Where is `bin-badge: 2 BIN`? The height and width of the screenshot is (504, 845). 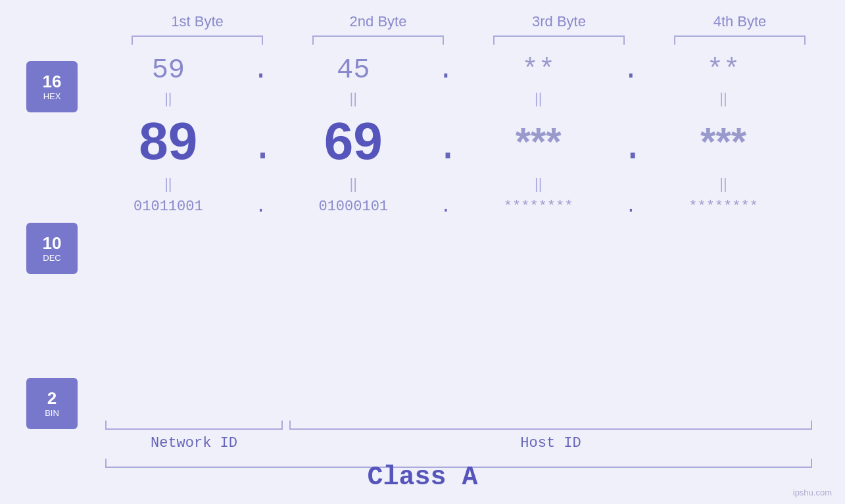 bin-badge: 2 BIN is located at coordinates (52, 403).